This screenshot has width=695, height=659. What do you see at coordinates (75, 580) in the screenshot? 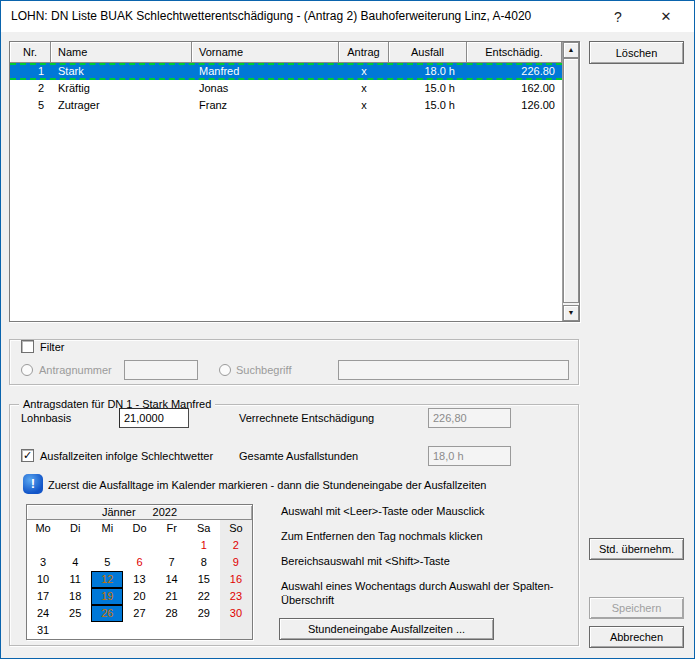
I see `calendar-day: 11` at bounding box center [75, 580].